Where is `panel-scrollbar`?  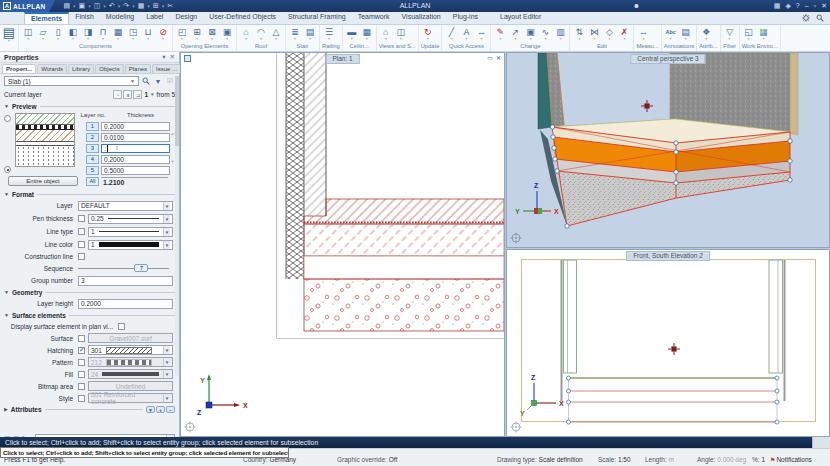
panel-scrollbar is located at coordinates (177, 226).